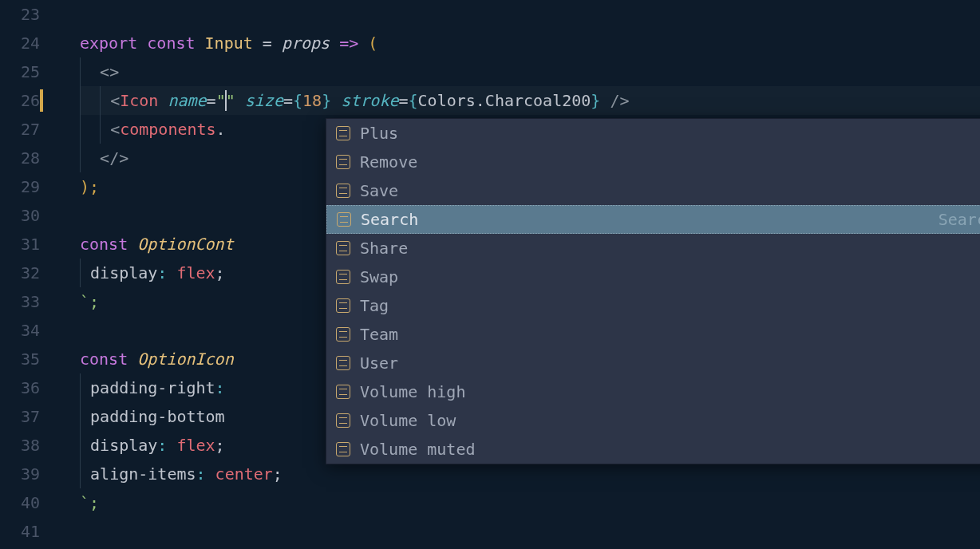 This screenshot has height=549, width=980. What do you see at coordinates (20, 14) in the screenshot?
I see `line-number: 23` at bounding box center [20, 14].